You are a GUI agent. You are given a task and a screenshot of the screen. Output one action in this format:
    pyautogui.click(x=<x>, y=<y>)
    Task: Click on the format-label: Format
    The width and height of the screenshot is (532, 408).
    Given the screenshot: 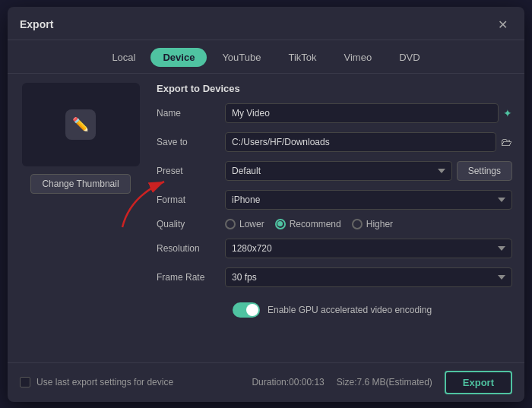 What is the action you would take?
    pyautogui.click(x=191, y=200)
    